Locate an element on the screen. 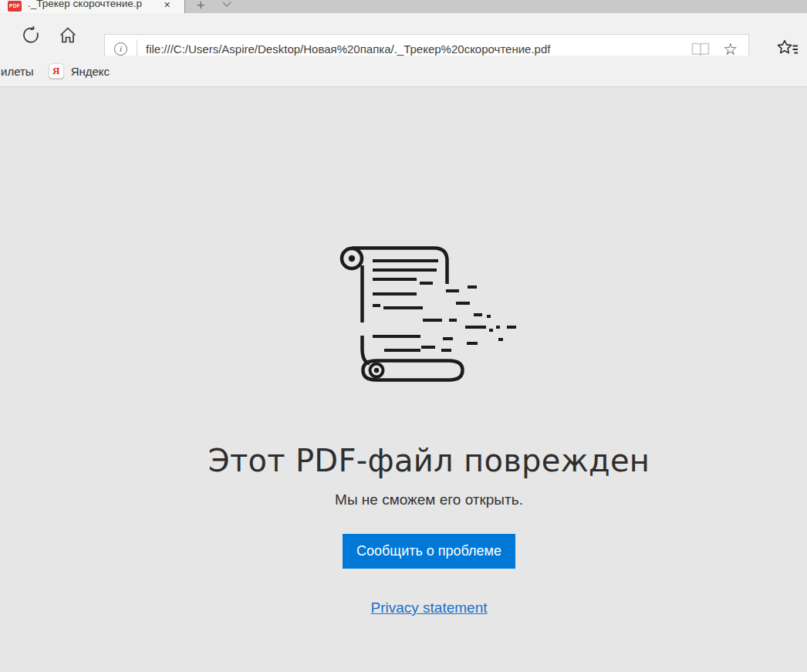  favorites-item-label: илеты is located at coordinates (17, 71).